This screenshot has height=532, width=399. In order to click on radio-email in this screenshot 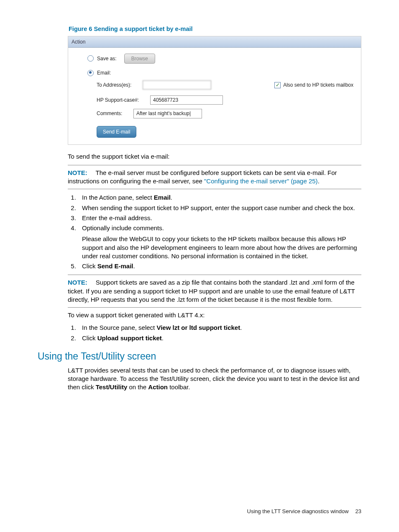, I will do `click(90, 73)`.